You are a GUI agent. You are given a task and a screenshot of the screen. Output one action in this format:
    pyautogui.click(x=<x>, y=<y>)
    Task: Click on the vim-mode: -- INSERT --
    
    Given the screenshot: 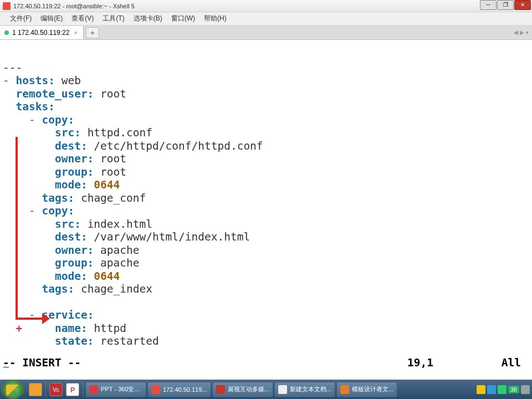 What is the action you would take?
    pyautogui.click(x=42, y=362)
    